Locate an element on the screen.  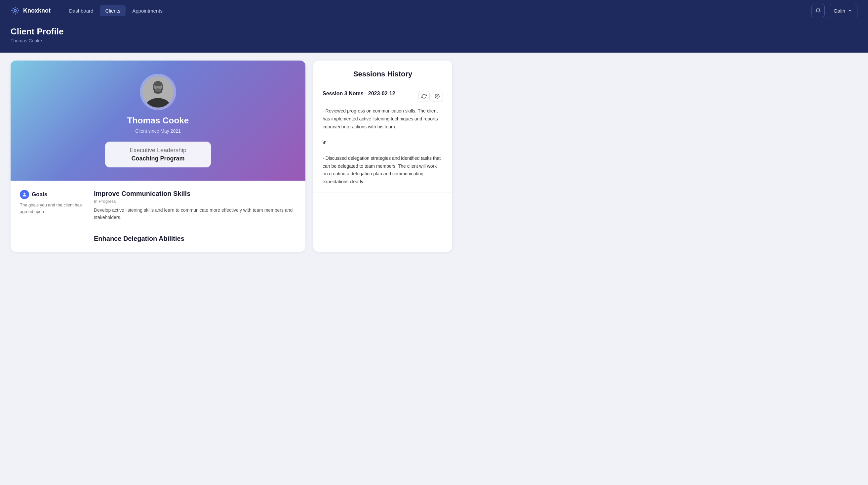
sessions-title: Sessions History is located at coordinates (383, 74).